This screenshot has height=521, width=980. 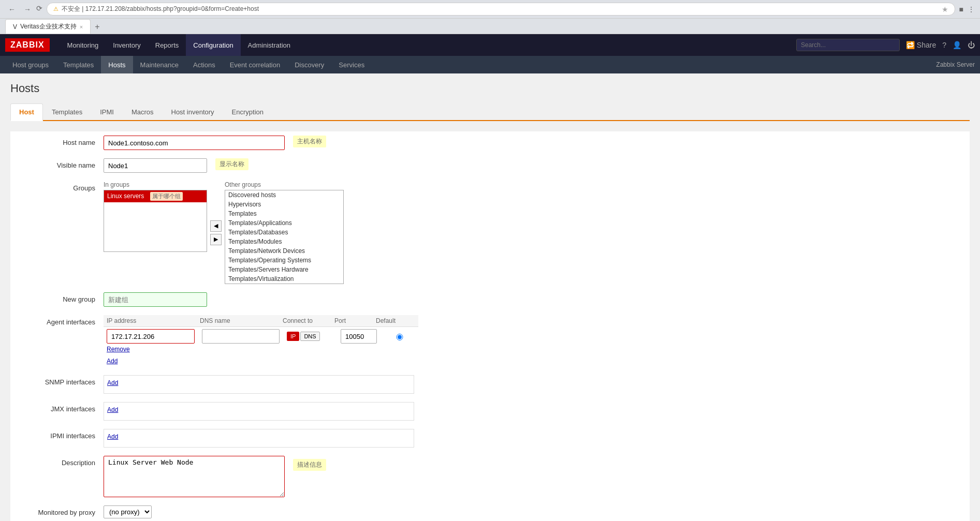 I want to click on agent-add-row: Add, so click(x=261, y=361).